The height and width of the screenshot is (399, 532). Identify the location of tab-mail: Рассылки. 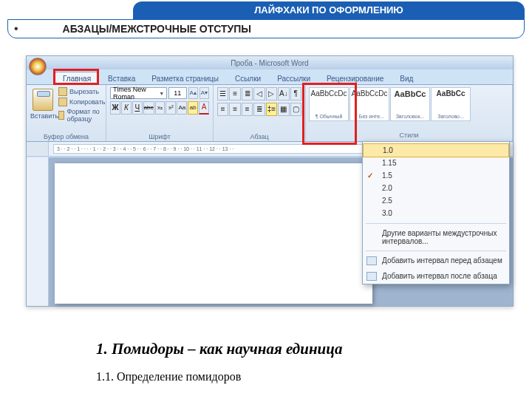
(294, 78).